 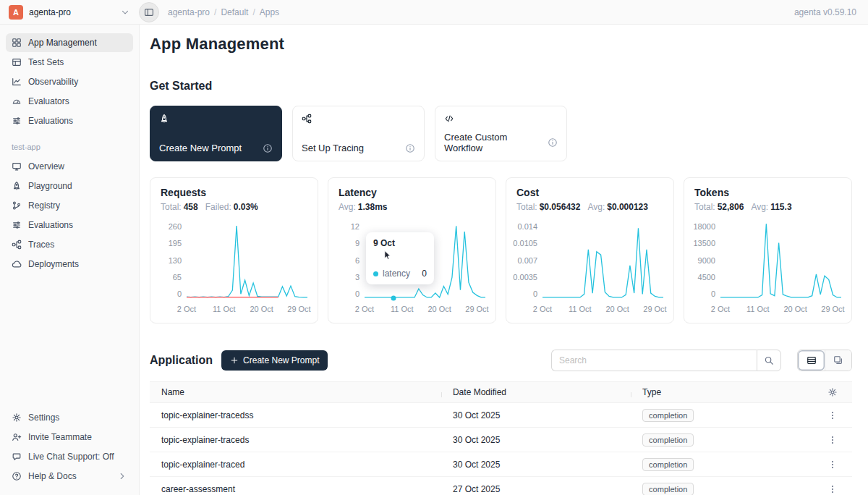 What do you see at coordinates (189, 12) in the screenshot?
I see `breadcrumb-workspace: agenta-pro` at bounding box center [189, 12].